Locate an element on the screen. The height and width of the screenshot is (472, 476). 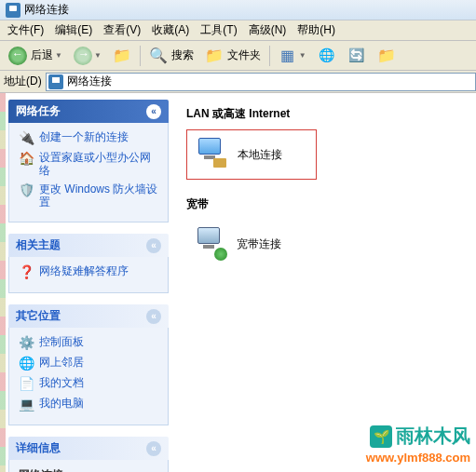
task-label: 创建一个新的连接 is located at coordinates (84, 137).